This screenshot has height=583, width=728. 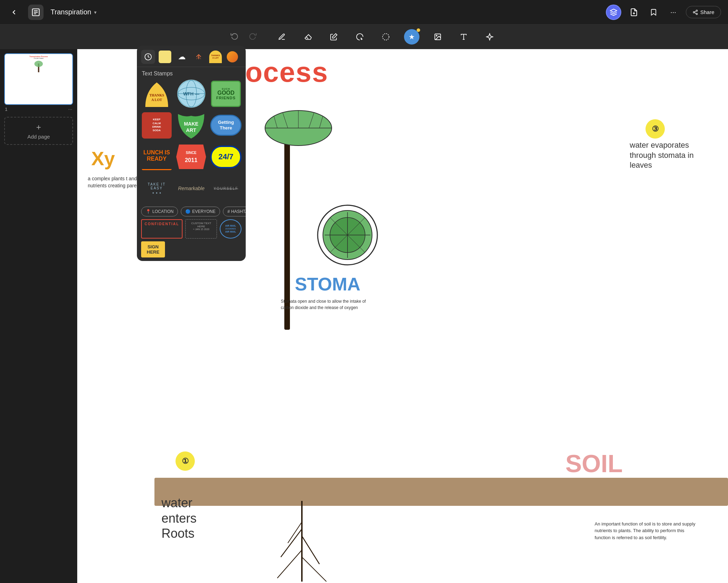 What do you see at coordinates (663, 12) in the screenshot?
I see `top-bar-right: ··· Share` at bounding box center [663, 12].